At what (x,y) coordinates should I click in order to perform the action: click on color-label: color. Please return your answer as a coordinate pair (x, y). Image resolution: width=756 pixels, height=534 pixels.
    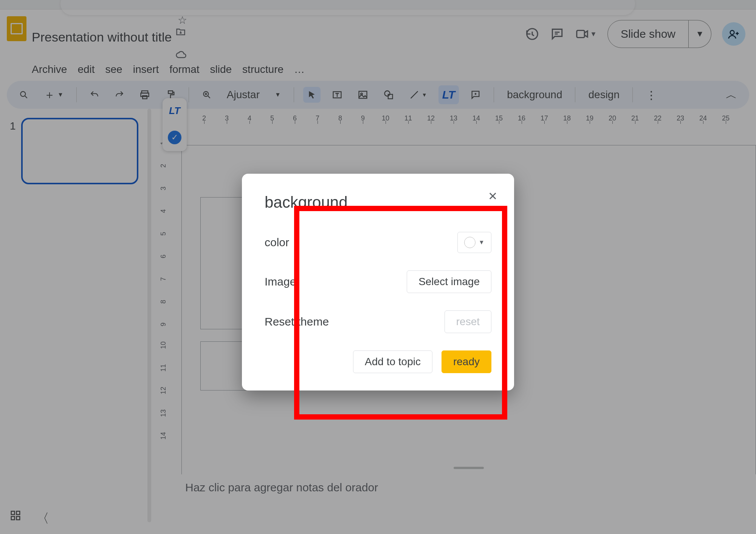
    Looking at the image, I should click on (277, 242).